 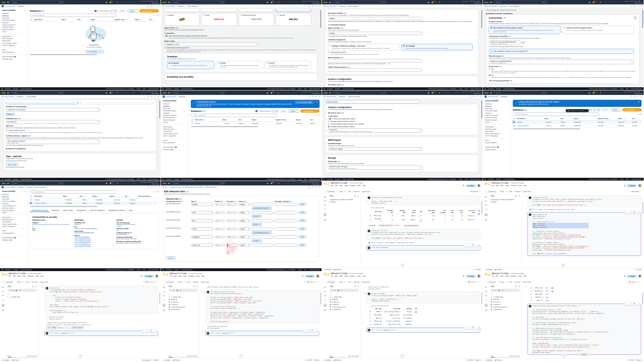 I want to click on horizontal-scrollbar, so click(x=64, y=55).